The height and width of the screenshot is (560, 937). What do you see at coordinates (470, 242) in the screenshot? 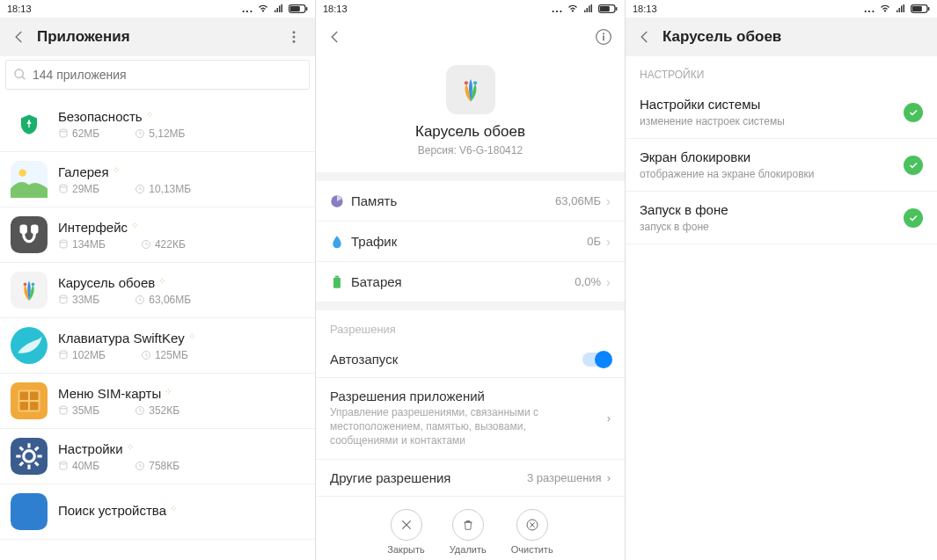
I see `traffic-row: Трафик 0Б ›` at bounding box center [470, 242].